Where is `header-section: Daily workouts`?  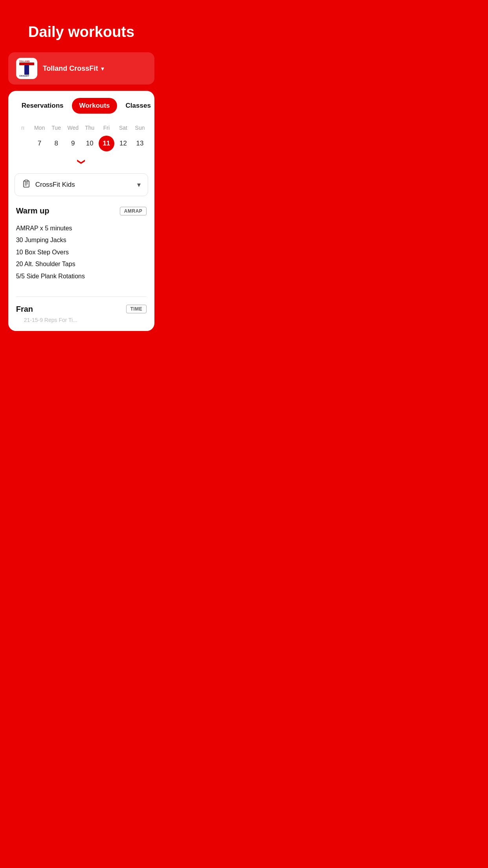
header-section: Daily workouts is located at coordinates (81, 26).